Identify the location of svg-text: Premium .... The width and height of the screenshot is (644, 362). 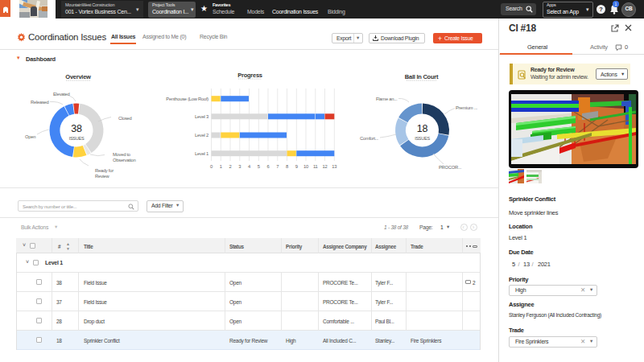
(467, 108).